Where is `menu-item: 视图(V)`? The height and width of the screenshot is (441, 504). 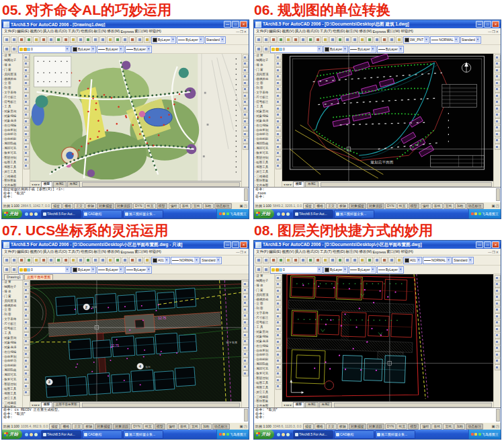 menu-item: 视图(V) is located at coordinates (36, 251).